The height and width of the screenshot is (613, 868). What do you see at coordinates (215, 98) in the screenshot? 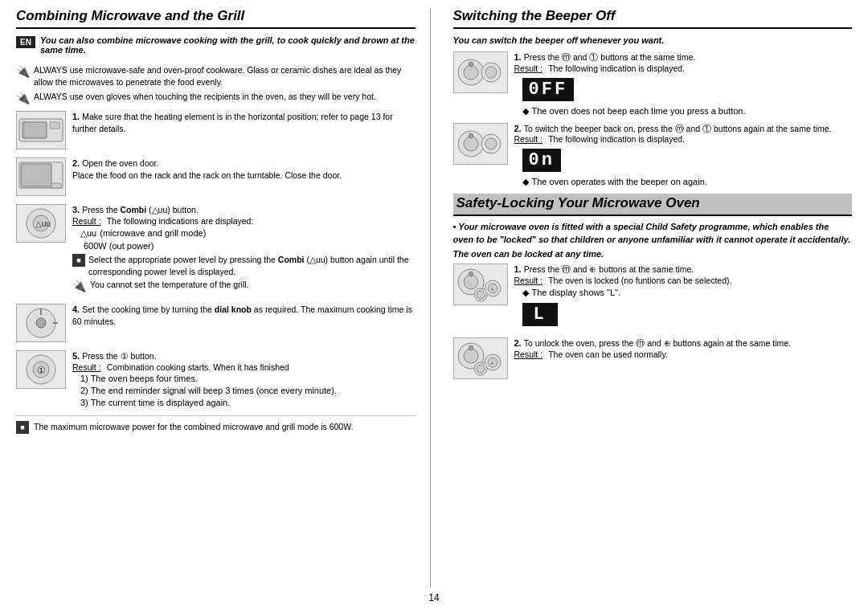
I see `note-2: 🔌 ALWAYS use oven gloves when touching t…` at bounding box center [215, 98].